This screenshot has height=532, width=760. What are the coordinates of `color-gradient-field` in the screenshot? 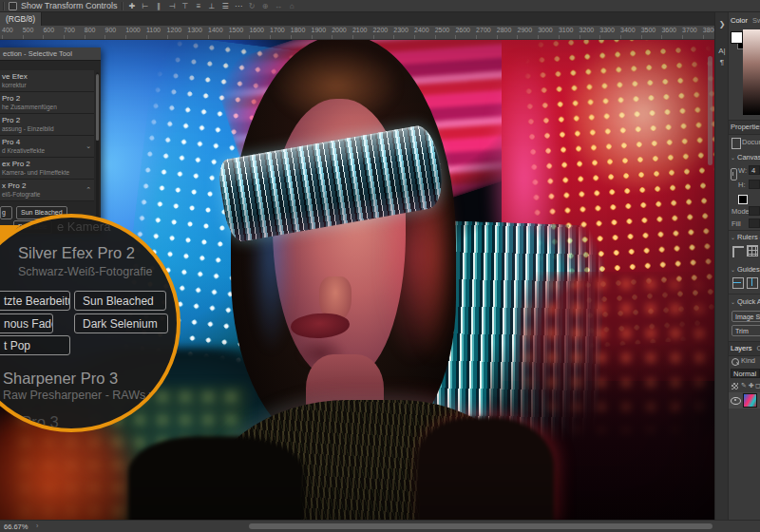 It's located at (751, 72).